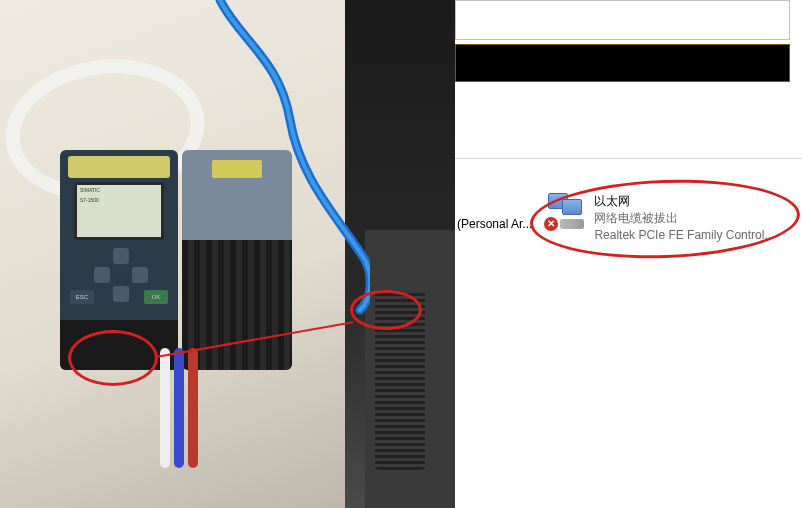 The height and width of the screenshot is (508, 802). What do you see at coordinates (102, 275) in the screenshot?
I see `dpad-left-icon` at bounding box center [102, 275].